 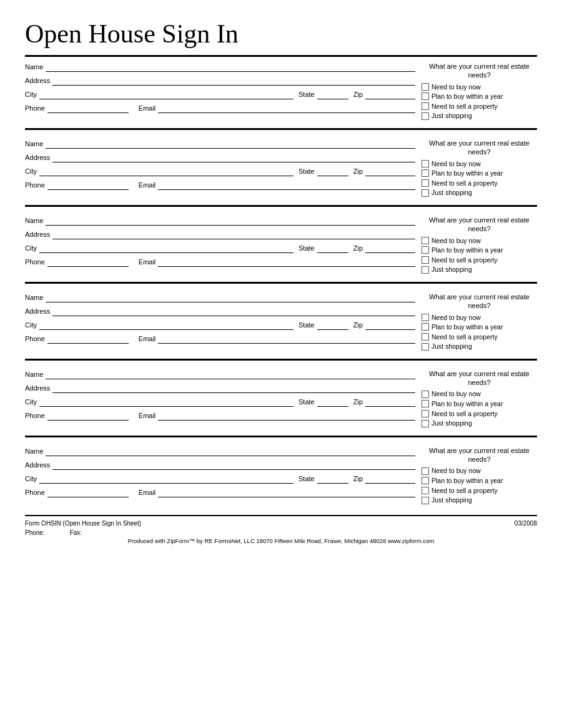 What do you see at coordinates (467, 481) in the screenshot?
I see `checkbox-label-6-2: Plan to buy within a year` at bounding box center [467, 481].